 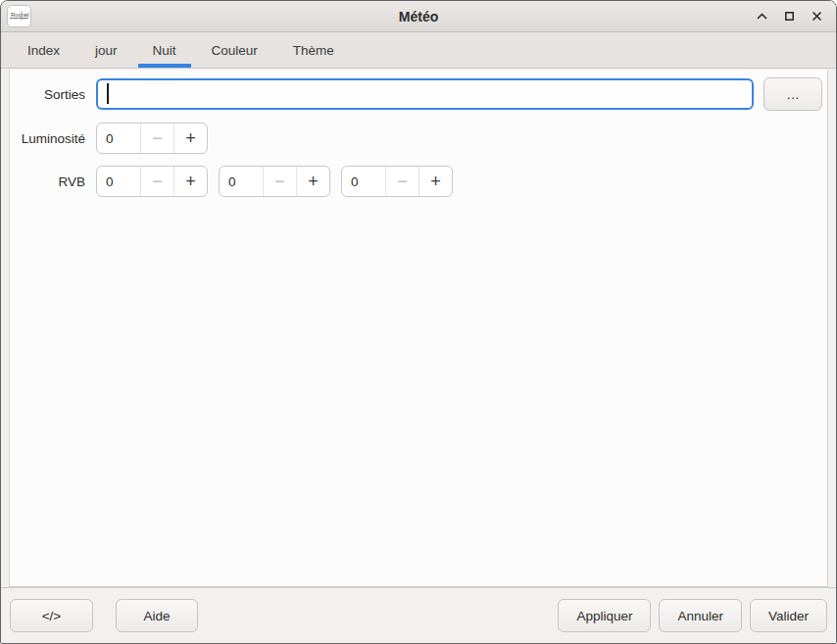 What do you see at coordinates (106, 50) in the screenshot?
I see `tab-jour: jour` at bounding box center [106, 50].